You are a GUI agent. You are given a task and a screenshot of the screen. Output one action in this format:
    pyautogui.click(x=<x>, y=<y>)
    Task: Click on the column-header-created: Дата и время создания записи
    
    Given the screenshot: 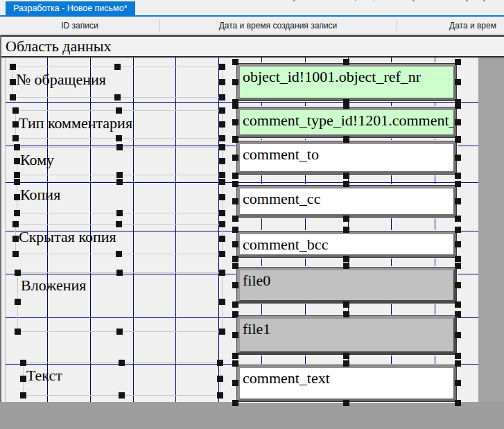 What is the action you would take?
    pyautogui.click(x=278, y=26)
    